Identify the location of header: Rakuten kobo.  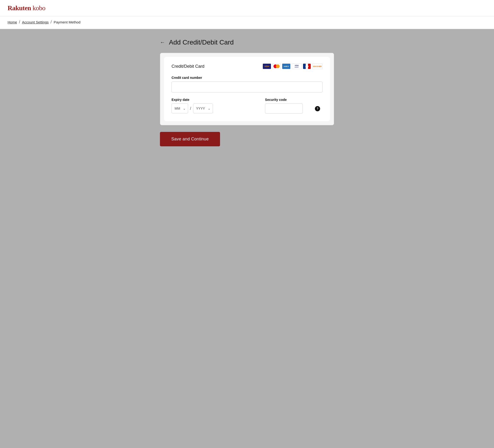
(247, 8).